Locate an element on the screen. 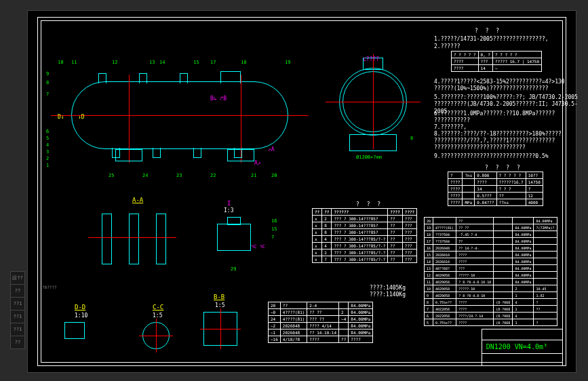  drawing-title: DN1200 VN=4.0m³ is located at coordinates (517, 347).